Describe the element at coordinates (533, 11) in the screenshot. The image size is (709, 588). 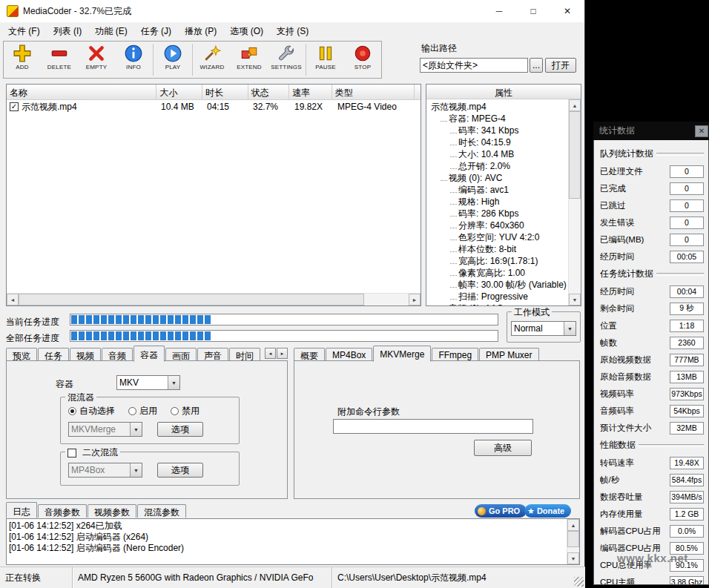
I see `maximize-icon: □` at that location.